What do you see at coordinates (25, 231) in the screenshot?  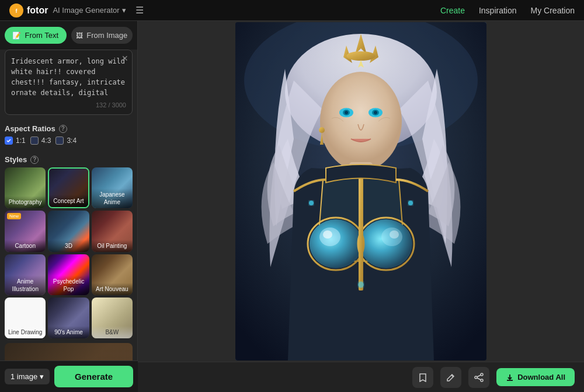 I see `style-cartoon: New Cartoon` at bounding box center [25, 231].